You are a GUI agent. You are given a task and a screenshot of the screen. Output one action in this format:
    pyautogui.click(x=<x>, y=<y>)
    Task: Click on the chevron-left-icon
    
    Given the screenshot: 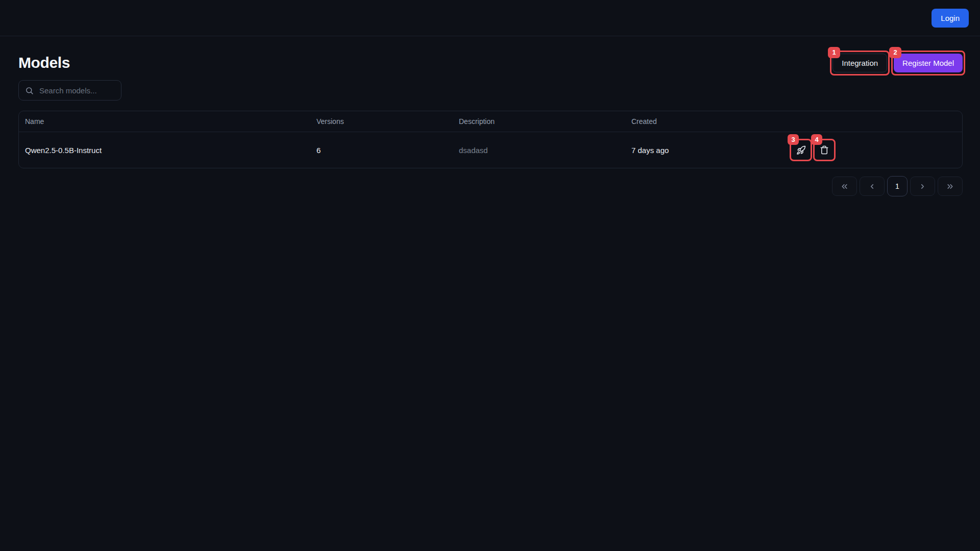 What is the action you would take?
    pyautogui.click(x=872, y=187)
    